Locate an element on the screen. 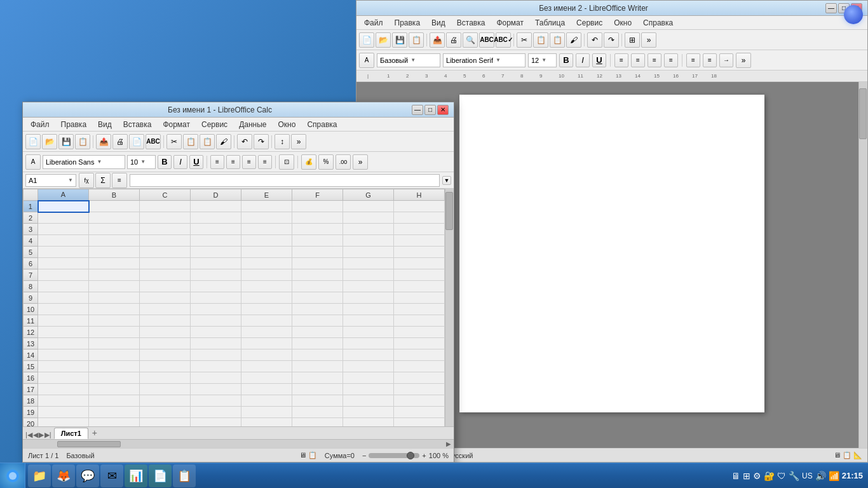  tray-display-icon: 🖥 is located at coordinates (736, 476).